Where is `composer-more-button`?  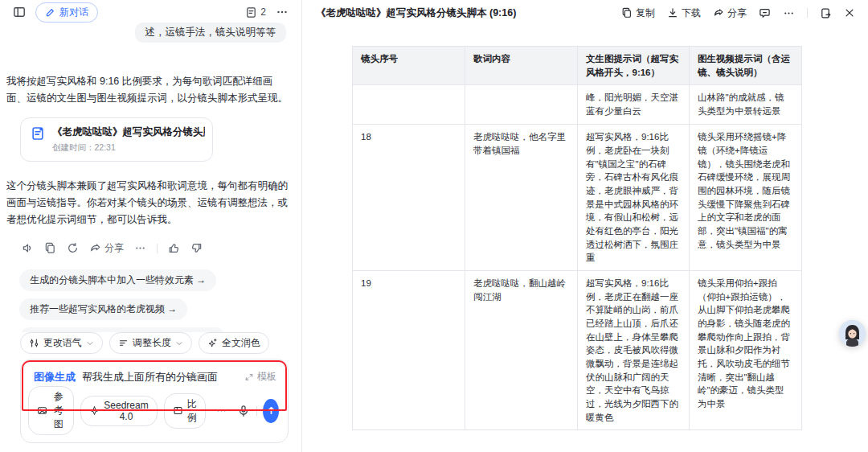 composer-more-button is located at coordinates (222, 410).